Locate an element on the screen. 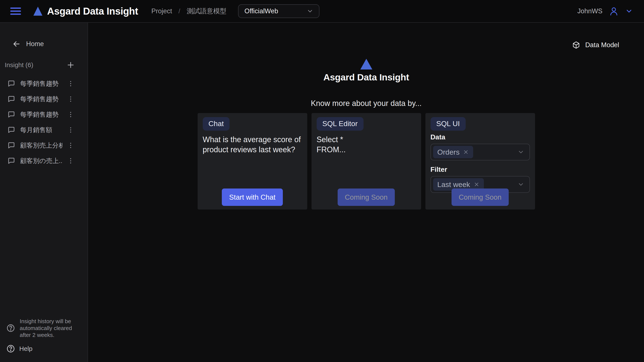 Image resolution: width=644 pixels, height=362 pixels. sql-line: FROM... is located at coordinates (366, 150).